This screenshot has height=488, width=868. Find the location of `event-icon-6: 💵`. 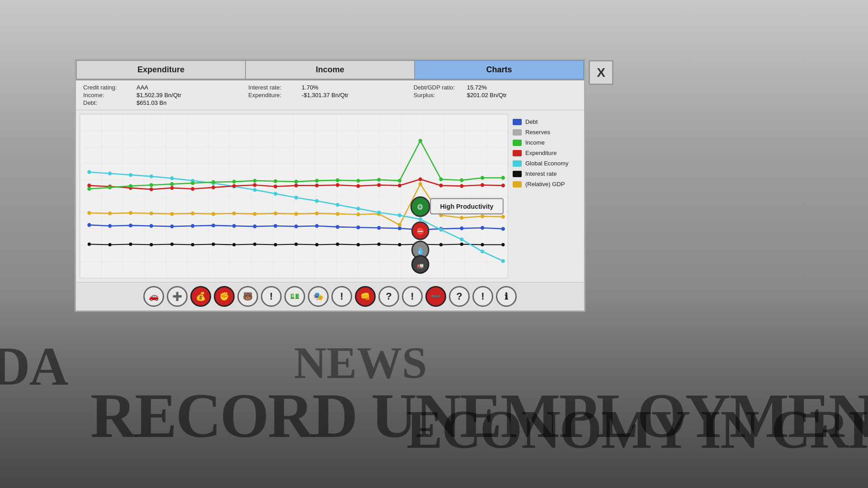

event-icon-6: 💵 is located at coordinates (295, 296).